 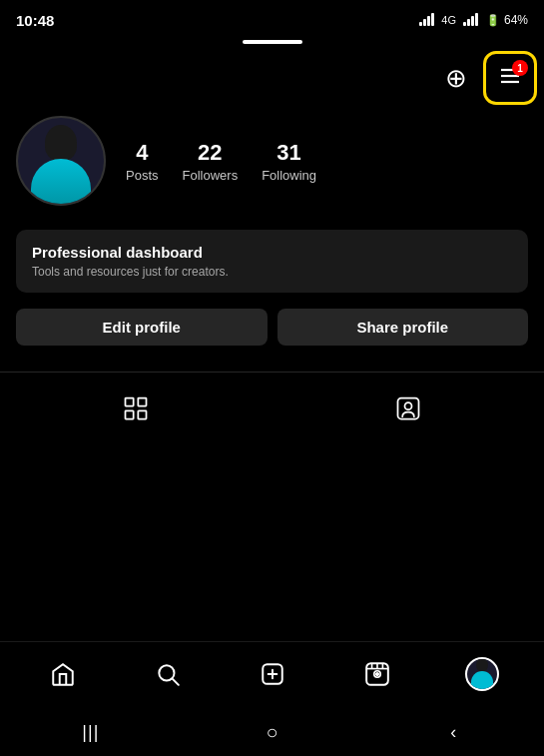 What do you see at coordinates (449, 20) in the screenshot?
I see `network-type: 4G` at bounding box center [449, 20].